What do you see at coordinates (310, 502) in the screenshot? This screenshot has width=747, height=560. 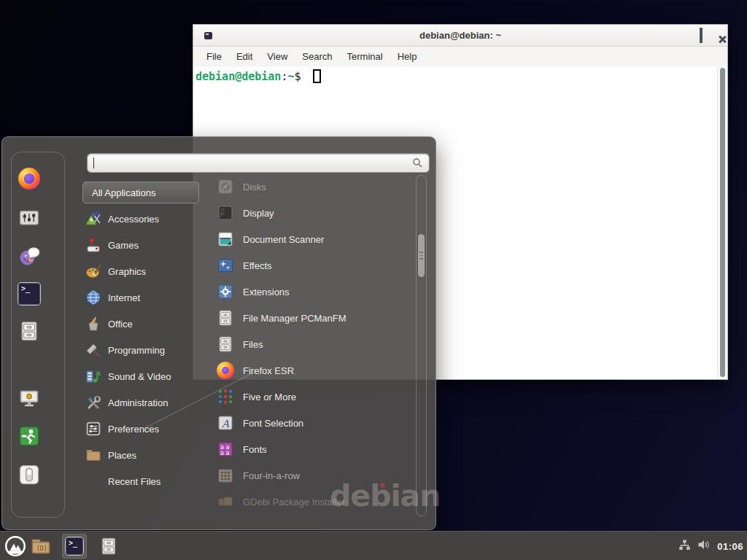 I see `app-gdebi-package-installer: GDebi Package Installer` at bounding box center [310, 502].